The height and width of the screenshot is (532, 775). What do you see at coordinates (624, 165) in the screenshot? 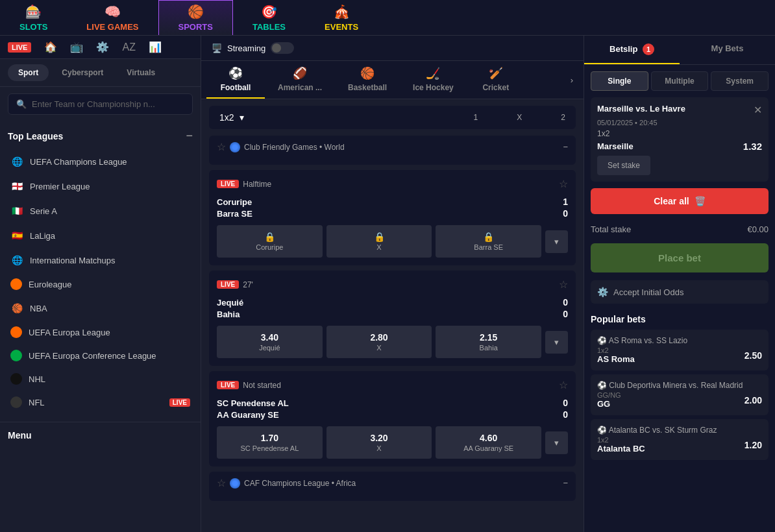
I see `set-stake-btn: Set stake` at bounding box center [624, 165].